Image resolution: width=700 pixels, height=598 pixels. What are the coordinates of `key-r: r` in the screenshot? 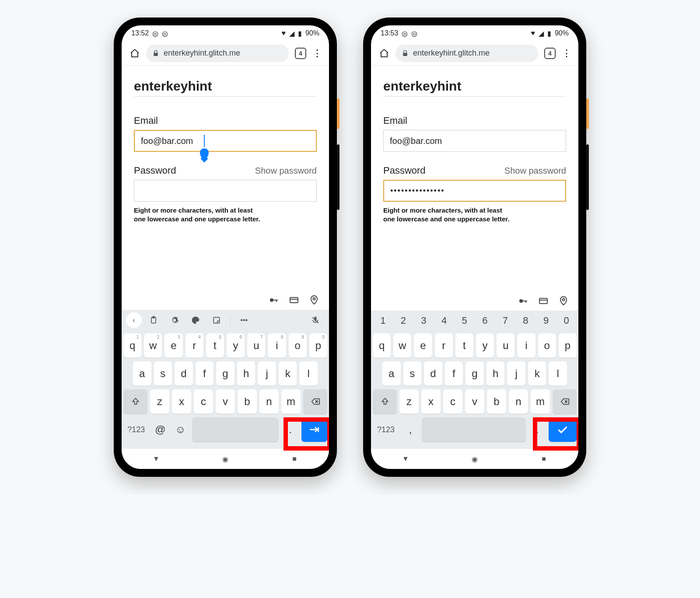 It's located at (444, 346).